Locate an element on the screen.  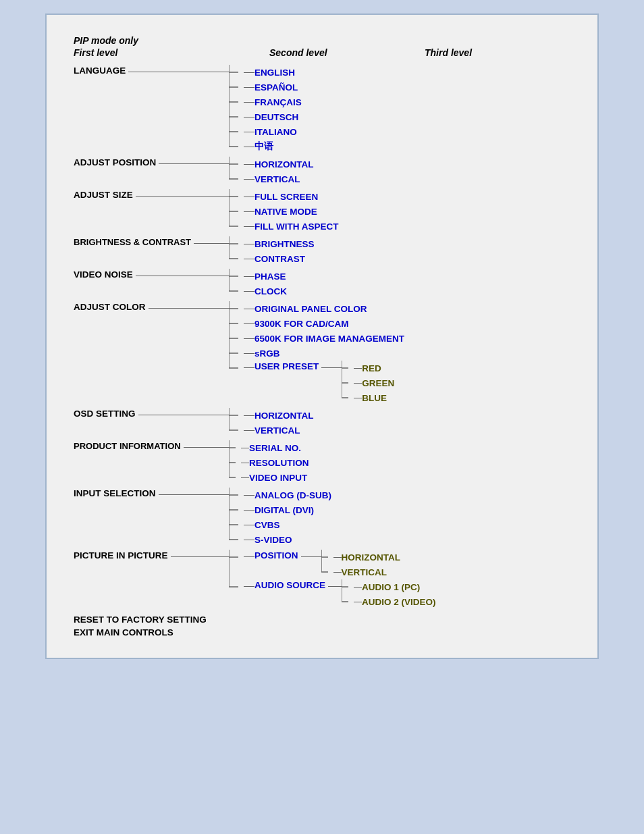
language-section: LANGUAGE ENGLISH ESPAÑOL FR is located at coordinates (322, 109).